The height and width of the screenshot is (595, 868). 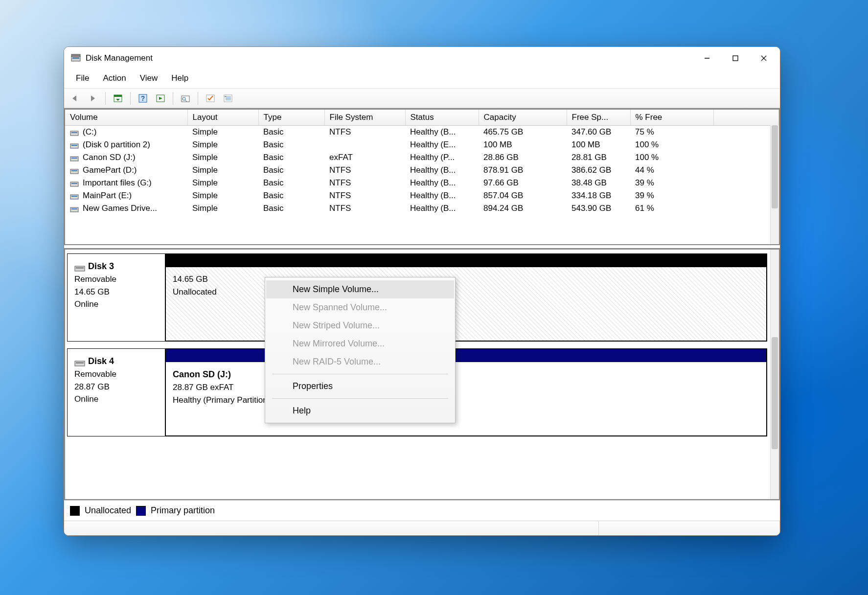 What do you see at coordinates (360, 387) in the screenshot?
I see `context-menu-item: Properties` at bounding box center [360, 387].